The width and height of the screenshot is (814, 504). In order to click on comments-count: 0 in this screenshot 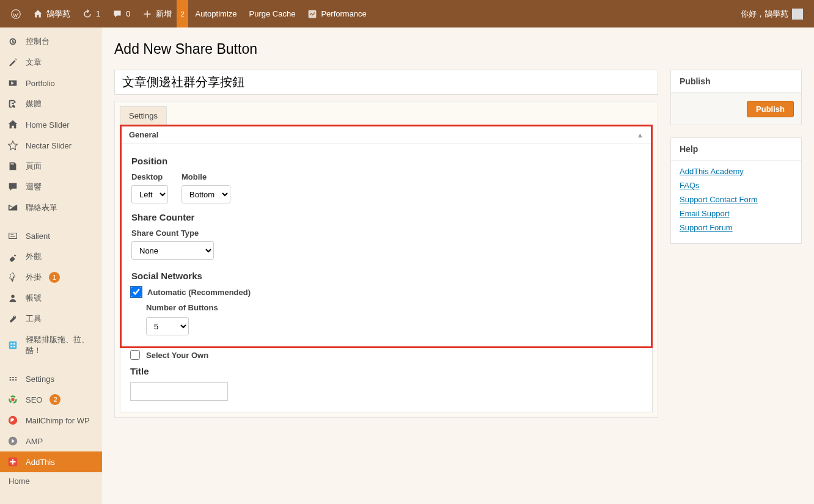, I will do `click(128, 13)`.